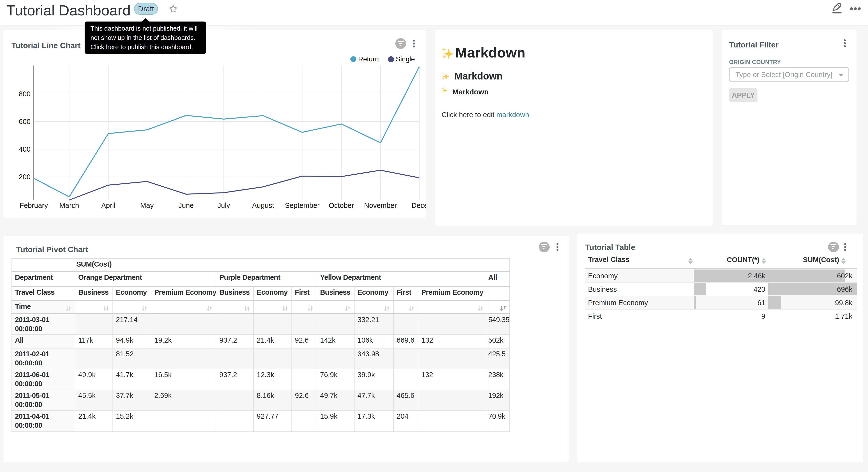 The height and width of the screenshot is (472, 868). Describe the element at coordinates (25, 94) in the screenshot. I see `svg-text: 800` at that location.